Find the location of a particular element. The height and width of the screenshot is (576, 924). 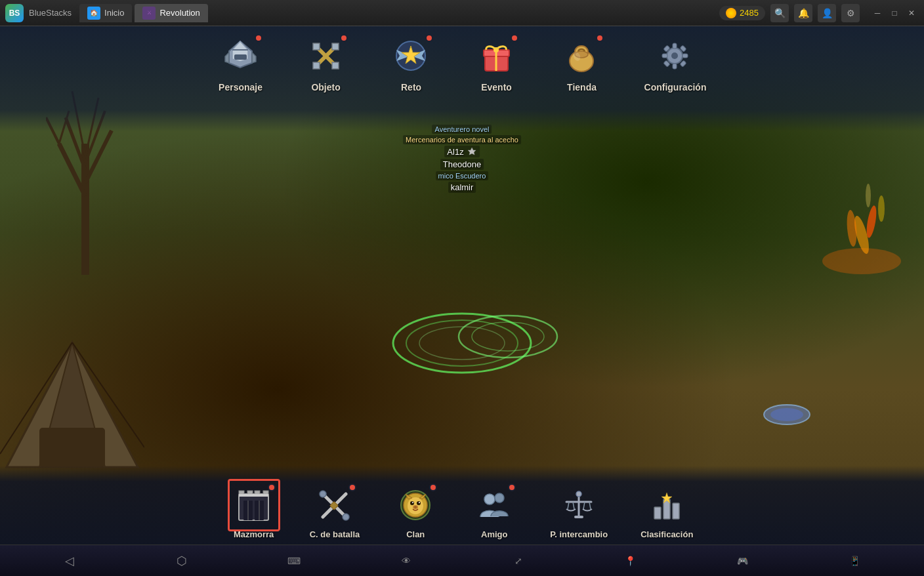

menu-item-clasificacion: Clasificación is located at coordinates (667, 510).